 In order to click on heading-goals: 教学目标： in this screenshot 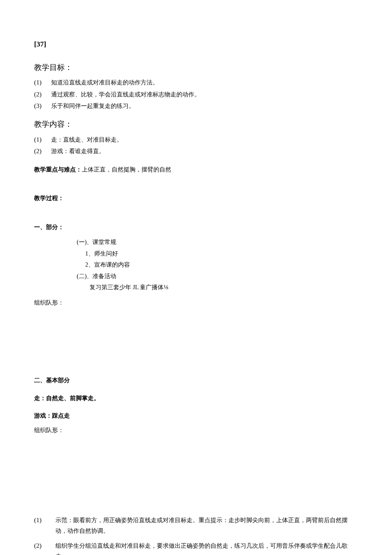, I will do `click(196, 67)`.